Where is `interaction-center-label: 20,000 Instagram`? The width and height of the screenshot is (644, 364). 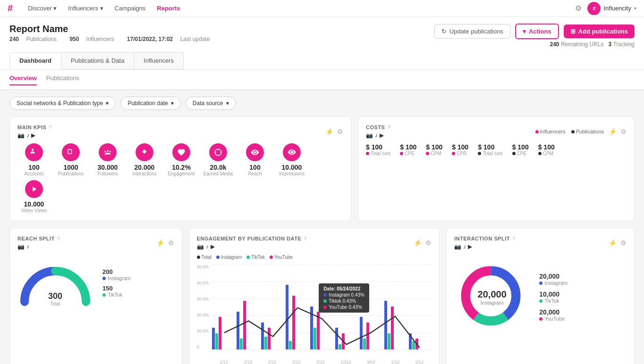 interaction-center-label: 20,000 Instagram is located at coordinates (492, 297).